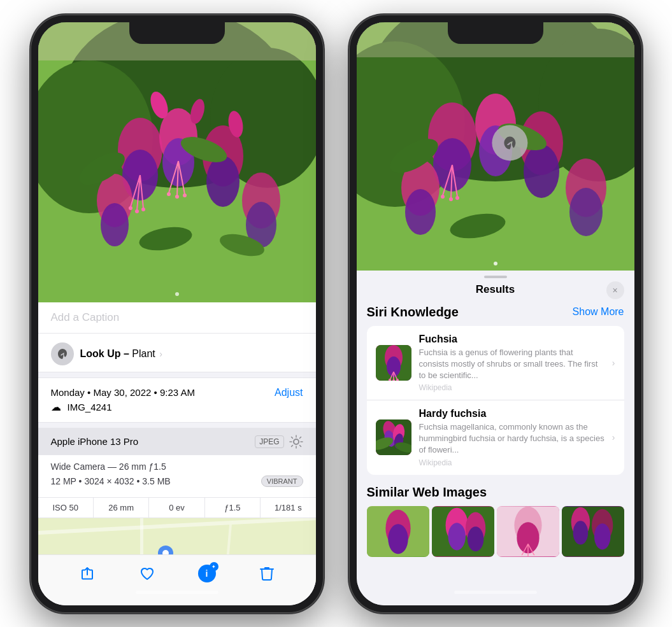 The image size is (672, 627). I want to click on caption-area: Add a Caption, so click(177, 318).